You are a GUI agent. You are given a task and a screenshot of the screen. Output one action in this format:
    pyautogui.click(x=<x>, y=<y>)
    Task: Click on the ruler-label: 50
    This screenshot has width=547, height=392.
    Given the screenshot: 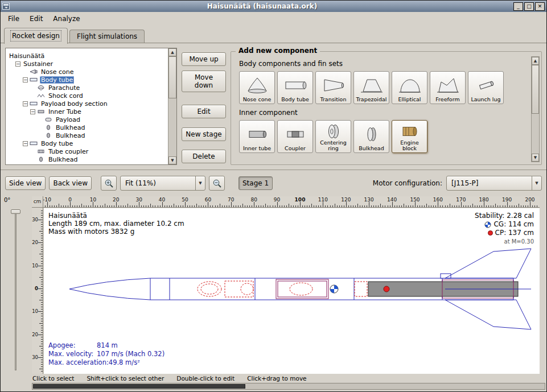 What is the action you would take?
    pyautogui.click(x=184, y=200)
    